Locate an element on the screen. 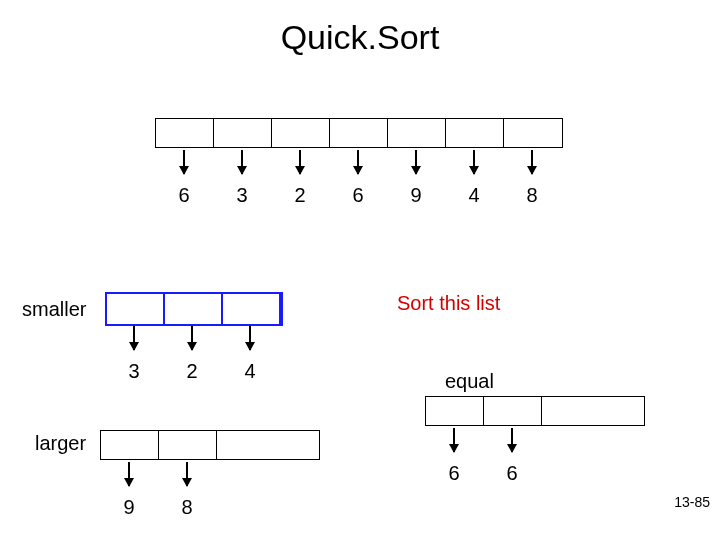  equal-val-1: 6 is located at coordinates (512, 474).